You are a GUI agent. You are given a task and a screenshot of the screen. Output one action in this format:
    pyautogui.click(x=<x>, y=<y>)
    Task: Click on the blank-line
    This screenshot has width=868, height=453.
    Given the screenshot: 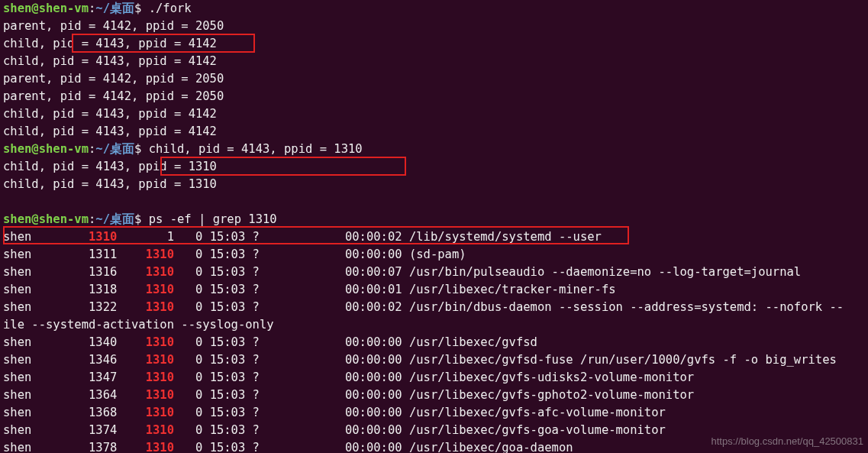 What is the action you would take?
    pyautogui.click(x=434, y=202)
    